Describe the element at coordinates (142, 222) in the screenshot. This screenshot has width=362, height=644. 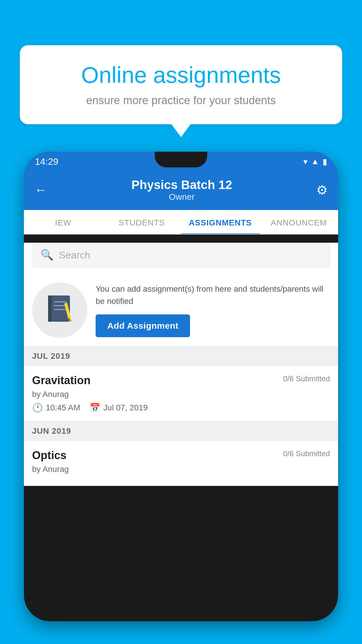
I see `tab-students: STUDENTS` at that location.